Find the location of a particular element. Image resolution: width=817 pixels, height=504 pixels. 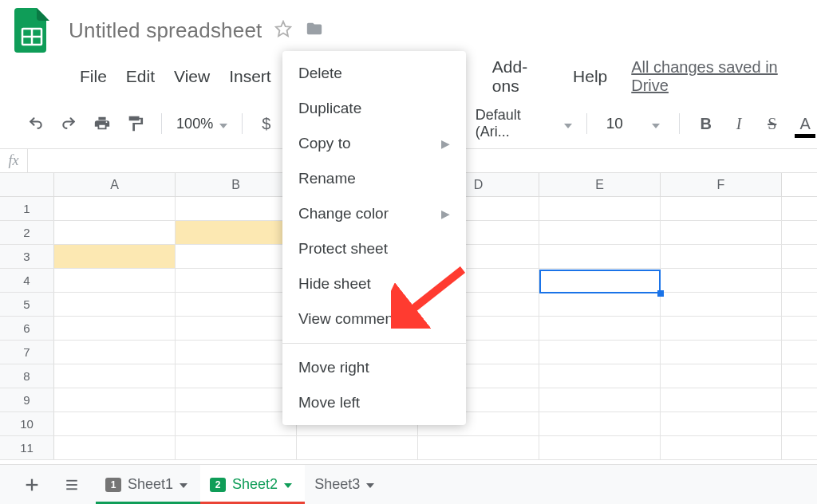

redo-button is located at coordinates (69, 124).